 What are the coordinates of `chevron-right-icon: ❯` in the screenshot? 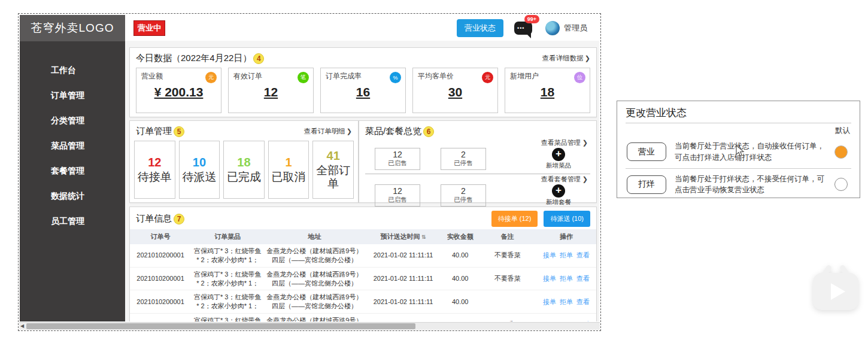 It's located at (588, 59).